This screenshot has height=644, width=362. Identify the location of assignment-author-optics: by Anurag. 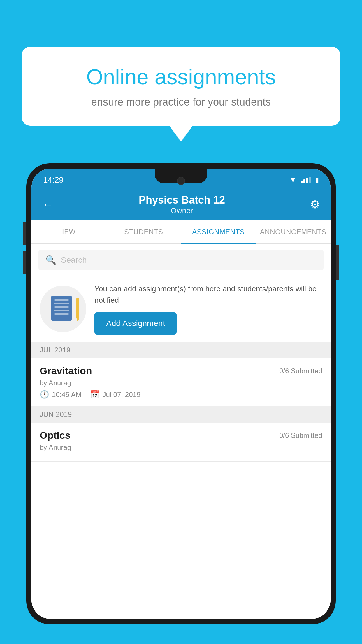
(181, 447).